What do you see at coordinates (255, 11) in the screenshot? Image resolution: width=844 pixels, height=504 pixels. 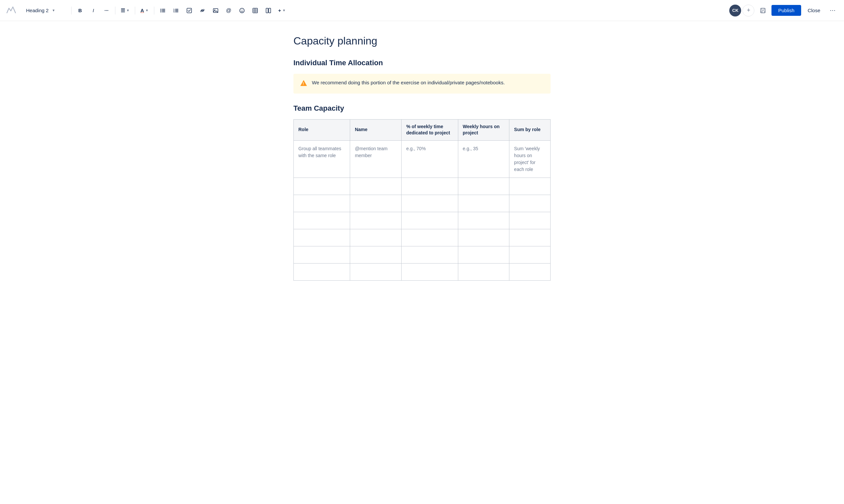 I see `table-icon` at bounding box center [255, 11].